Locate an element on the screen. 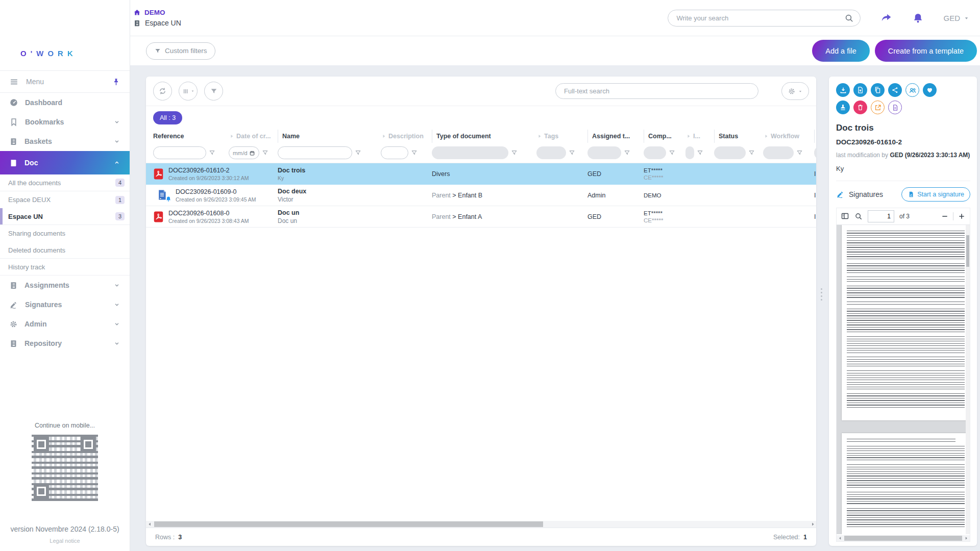  calendar-icon is located at coordinates (252, 153).